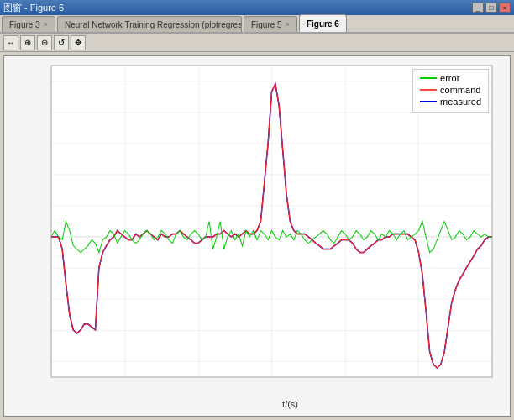  Describe the element at coordinates (78, 43) in the screenshot. I see `data-cursor-button: ✥` at that location.